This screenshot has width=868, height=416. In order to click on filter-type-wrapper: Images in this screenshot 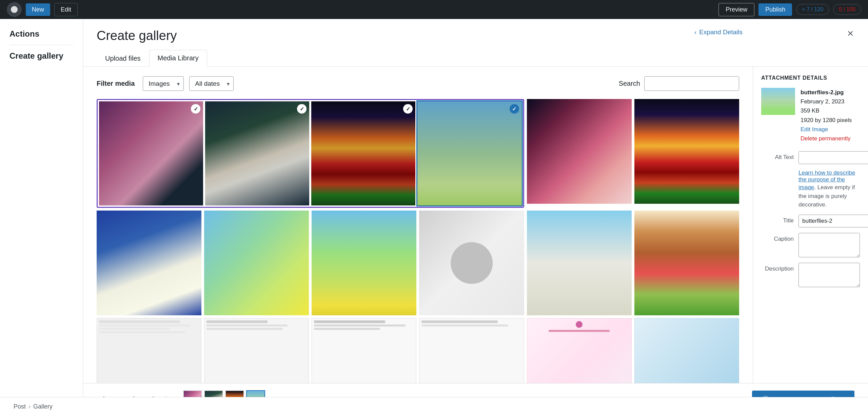, I will do `click(163, 83)`.